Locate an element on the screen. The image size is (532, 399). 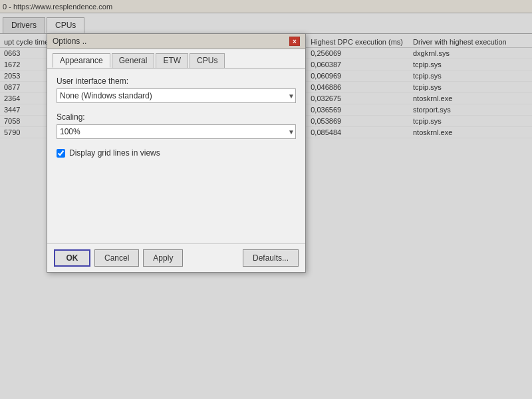
cancel-button: Cancel is located at coordinates (117, 258).